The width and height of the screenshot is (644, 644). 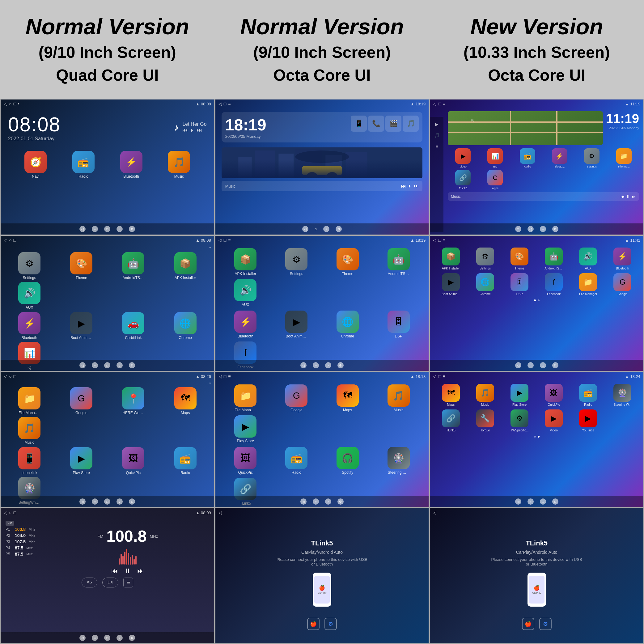 What do you see at coordinates (537, 552) in the screenshot?
I see `tlink-subtitle-r5c3: CarPlay/Android Auto` at bounding box center [537, 552].